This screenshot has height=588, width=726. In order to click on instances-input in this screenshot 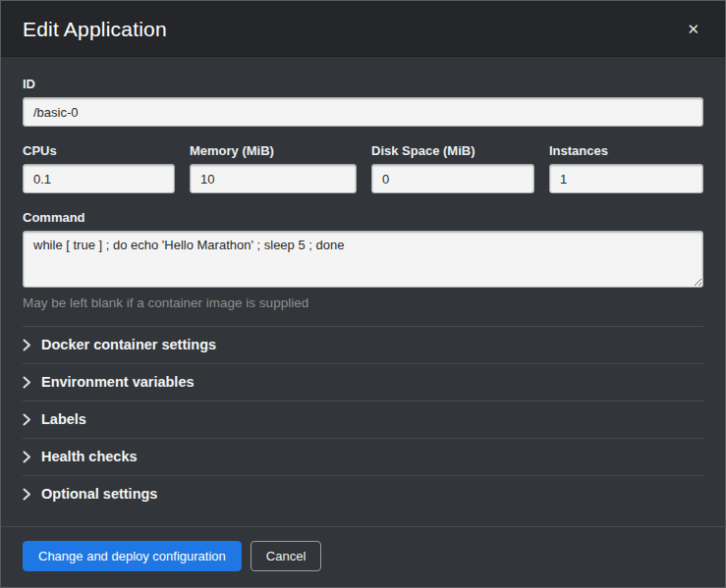, I will do `click(627, 179)`.